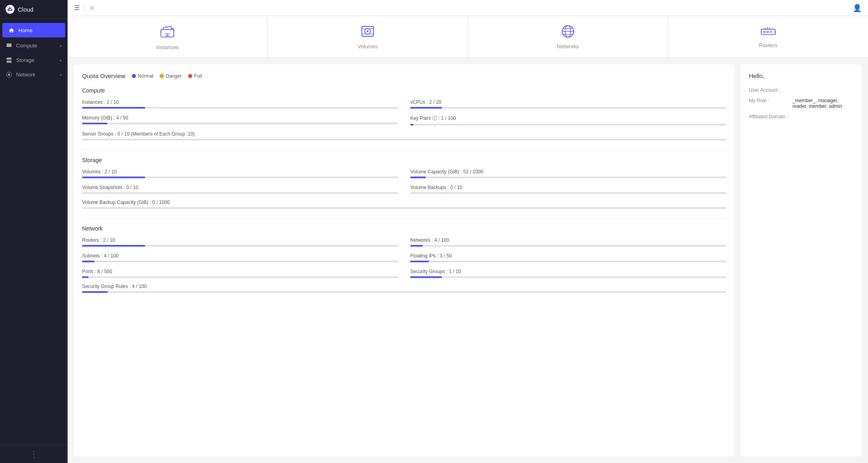 The width and height of the screenshot is (868, 463). Describe the element at coordinates (568, 104) in the screenshot. I see `metric-vcpus: vCPUs : 2 / 20` at that location.